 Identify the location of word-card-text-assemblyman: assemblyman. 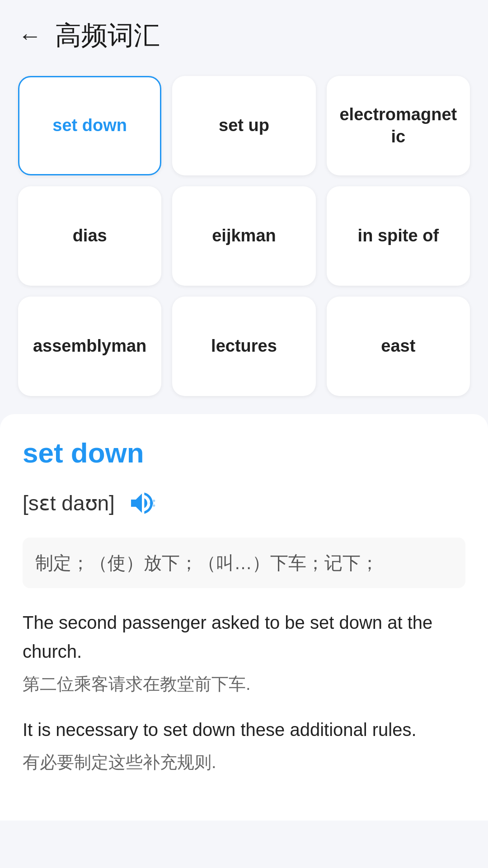
(89, 346).